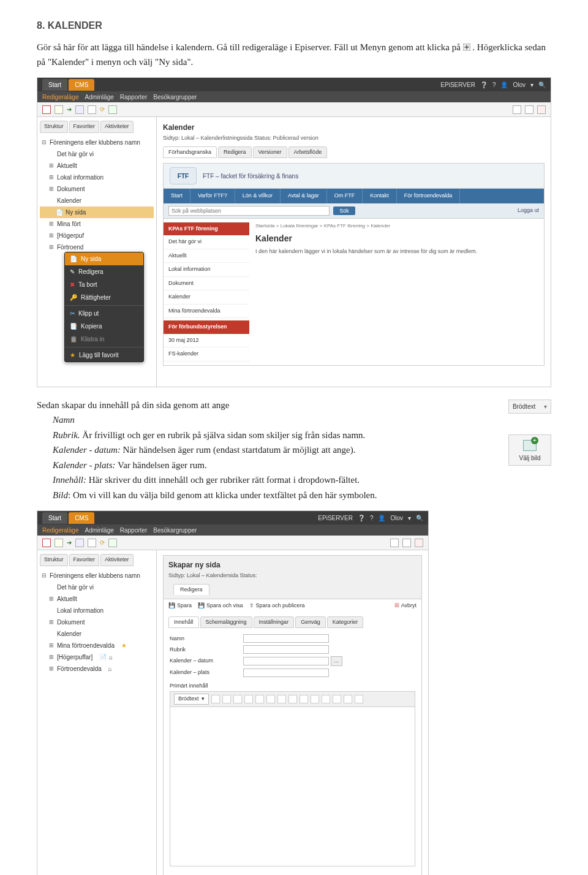  I want to click on tree-item: ⊞[Högerpuffar] 📄⌂, so click(97, 657).